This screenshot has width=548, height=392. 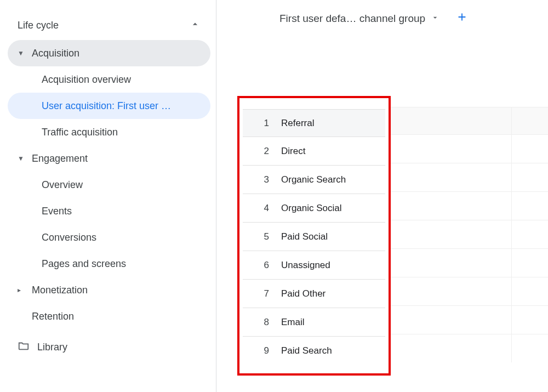 I want to click on channel-row: 6 Unassigned, so click(x=314, y=265).